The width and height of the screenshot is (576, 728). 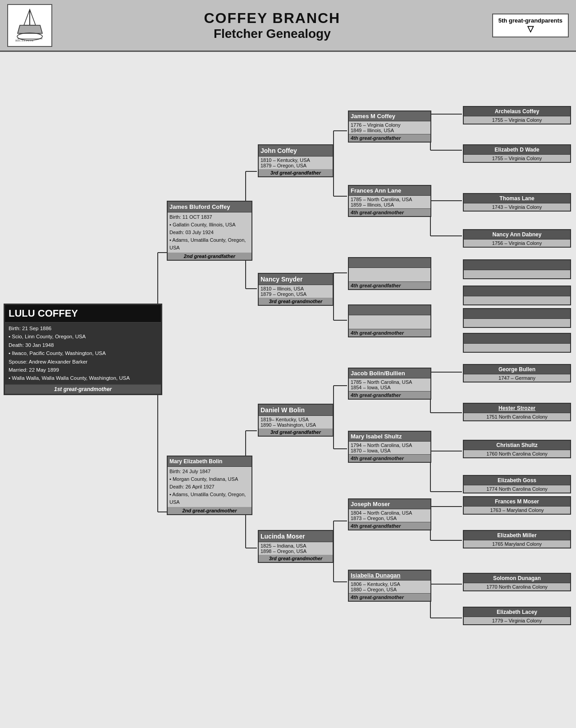 I want to click on elizabeth-miller-name: Elizabeth Miller, so click(x=517, y=536).